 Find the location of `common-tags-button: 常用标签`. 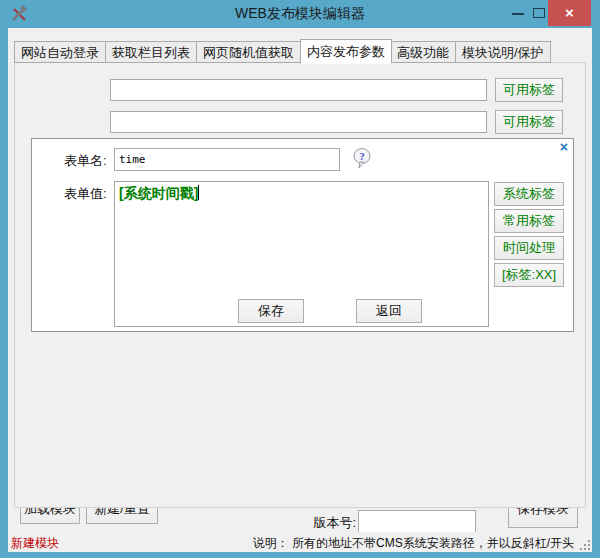

common-tags-button: 常用标签 is located at coordinates (529, 221).